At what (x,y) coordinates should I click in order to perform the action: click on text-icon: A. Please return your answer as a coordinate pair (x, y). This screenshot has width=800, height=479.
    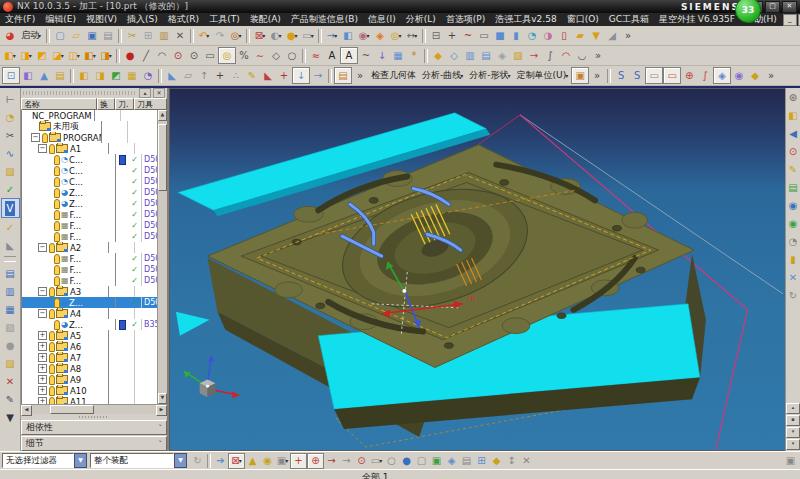
    Looking at the image, I should click on (332, 56).